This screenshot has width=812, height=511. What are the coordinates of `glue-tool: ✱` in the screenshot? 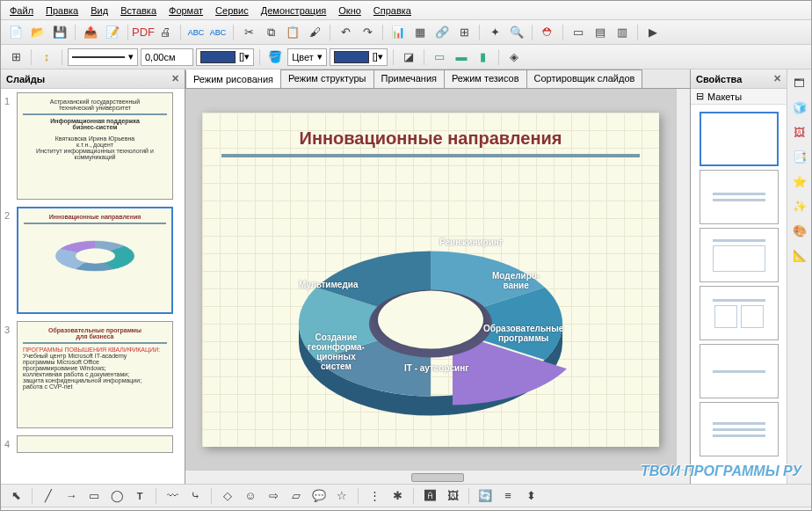 It's located at (397, 496).